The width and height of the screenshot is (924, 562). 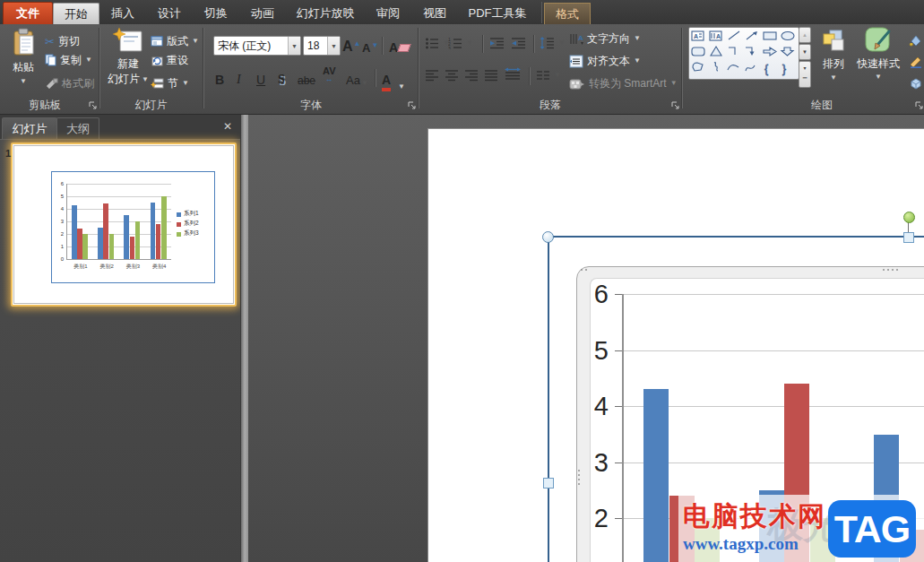 I want to click on font-size-dropdown-arrow: ▼, so click(x=333, y=46).